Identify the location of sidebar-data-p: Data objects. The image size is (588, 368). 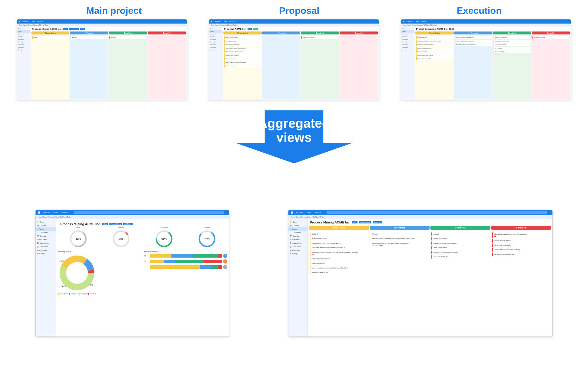
(216, 42).